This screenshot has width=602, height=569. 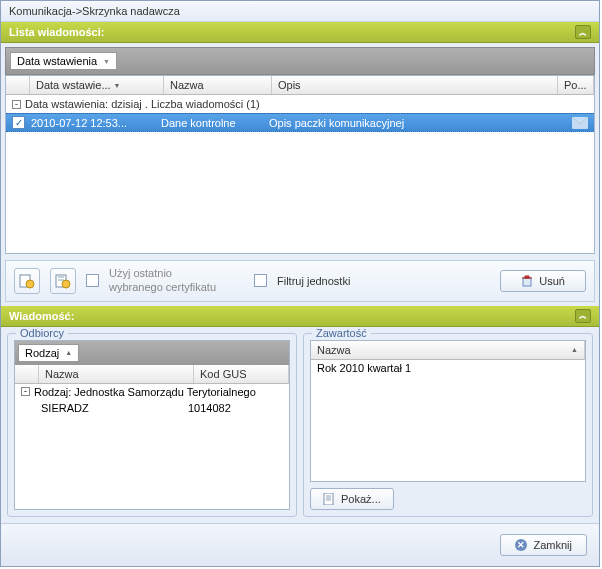 I want to click on close-icon: ✕, so click(x=521, y=545).